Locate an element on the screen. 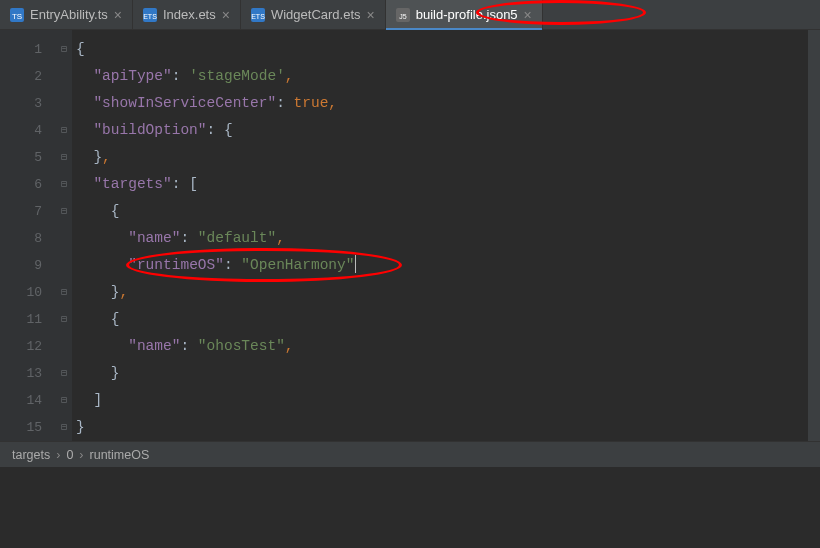  json-key: "apiType" is located at coordinates (132, 76).